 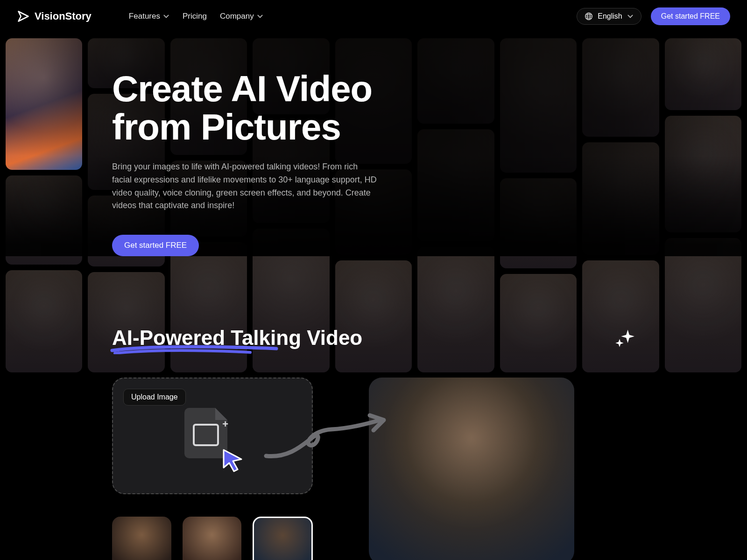 I want to click on section-title: AI-Powered Talking Video, so click(x=237, y=338).